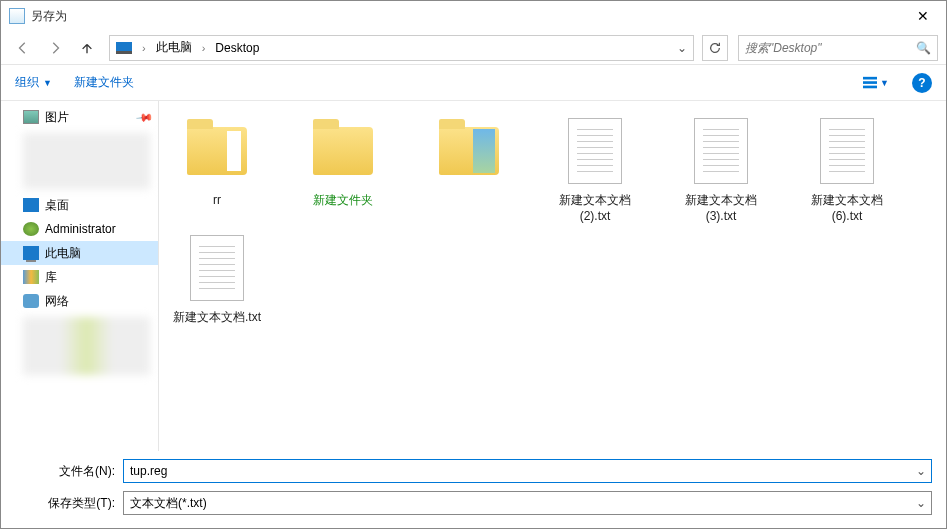  Describe the element at coordinates (48, 83) in the screenshot. I see `chevron-down-icon: ▼` at that location.